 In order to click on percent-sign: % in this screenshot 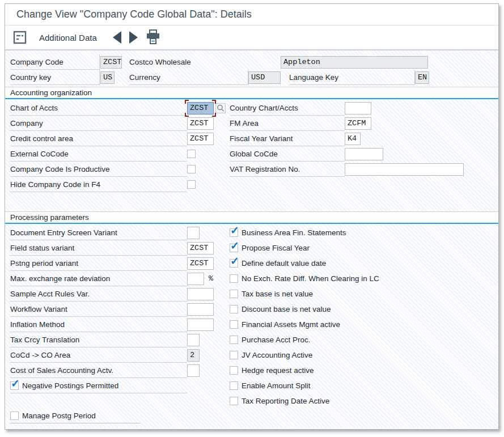, I will do `click(211, 279)`.